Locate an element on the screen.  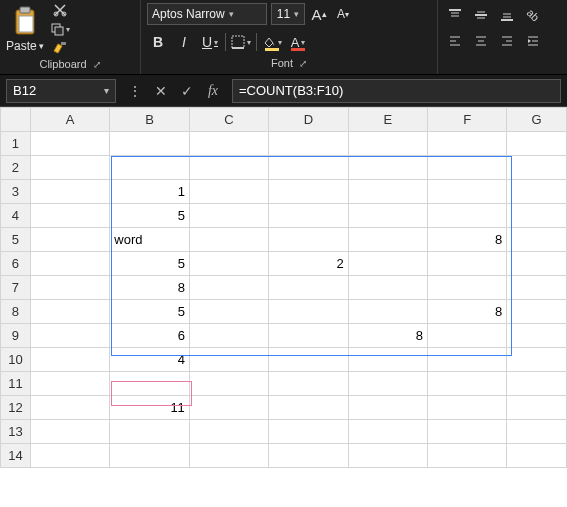
borders-button: ▾ is located at coordinates (241, 42).